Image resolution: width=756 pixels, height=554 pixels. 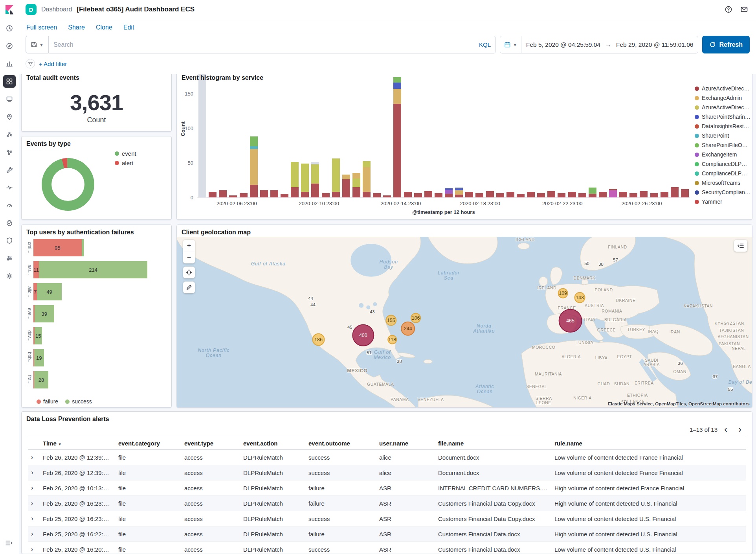 I want to click on column-header-file-name: file.name, so click(x=493, y=444).